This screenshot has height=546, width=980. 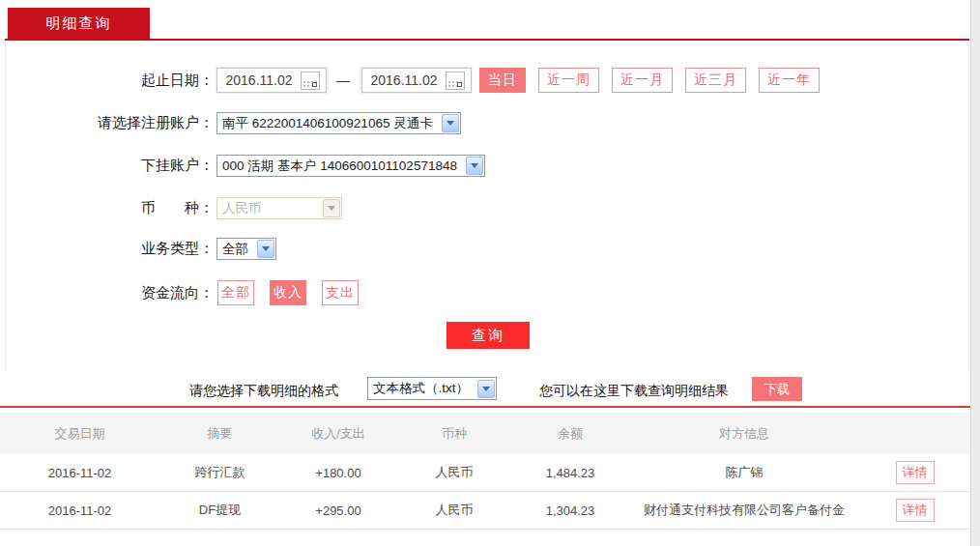 What do you see at coordinates (220, 510) in the screenshot?
I see `cell-summary: DF提现` at bounding box center [220, 510].